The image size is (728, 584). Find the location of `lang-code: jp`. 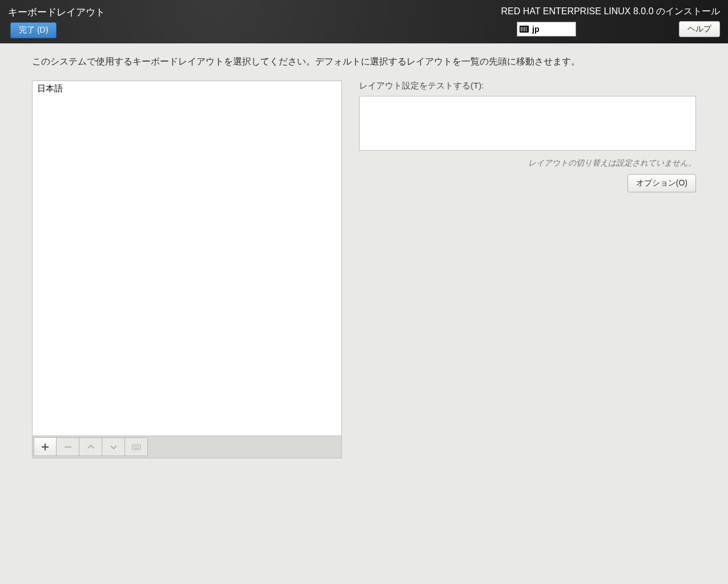

lang-code: jp is located at coordinates (536, 29).